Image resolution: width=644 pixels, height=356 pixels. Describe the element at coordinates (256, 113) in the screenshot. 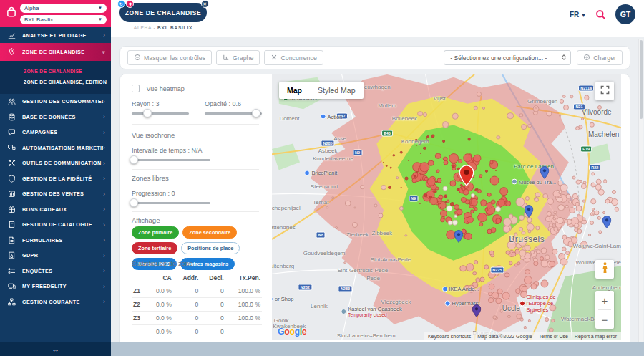

I see `opacity-slider-thumb` at that location.